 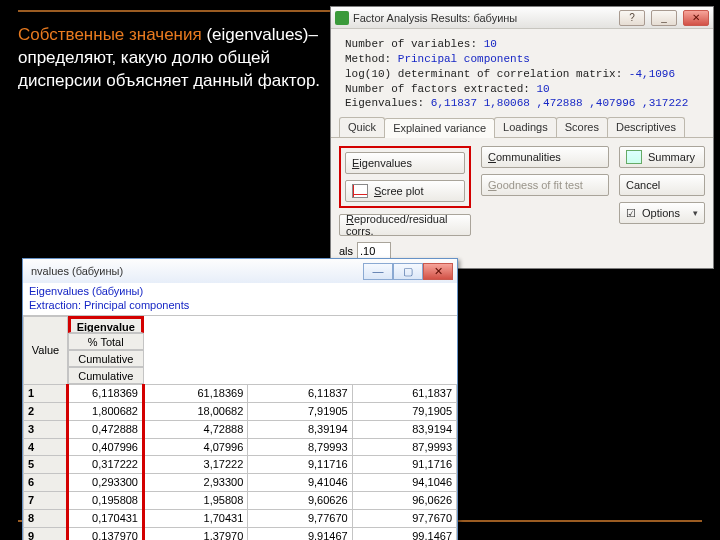 What do you see at coordinates (404, 534) in the screenshot?
I see `cell-cum-pct: 99,1467` at bounding box center [404, 534].